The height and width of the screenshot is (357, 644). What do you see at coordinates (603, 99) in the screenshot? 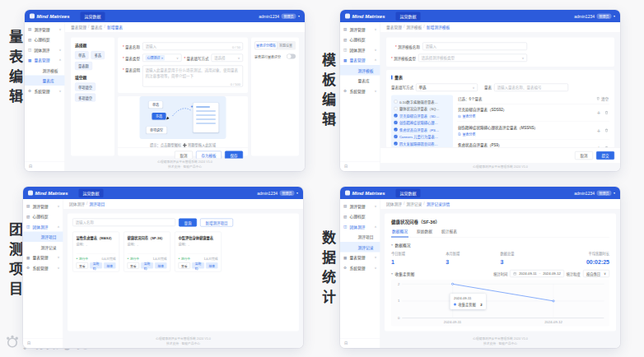
I see `clear-selected-button: 清空` at bounding box center [603, 99].